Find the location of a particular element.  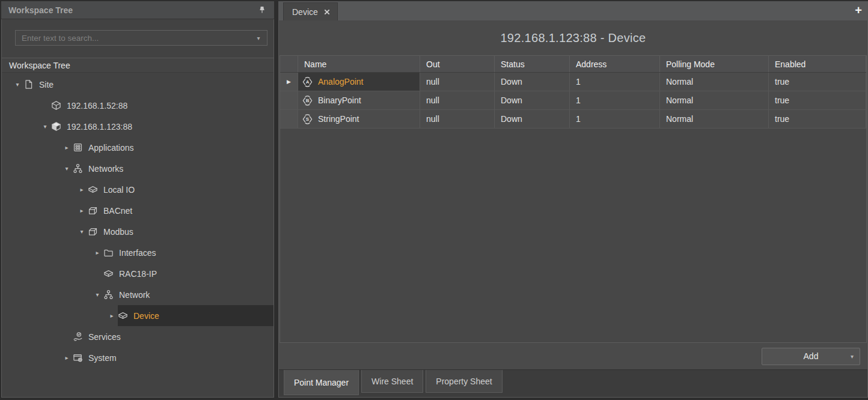

tree-item-bacnet: ▸BACnet is located at coordinates (138, 210).